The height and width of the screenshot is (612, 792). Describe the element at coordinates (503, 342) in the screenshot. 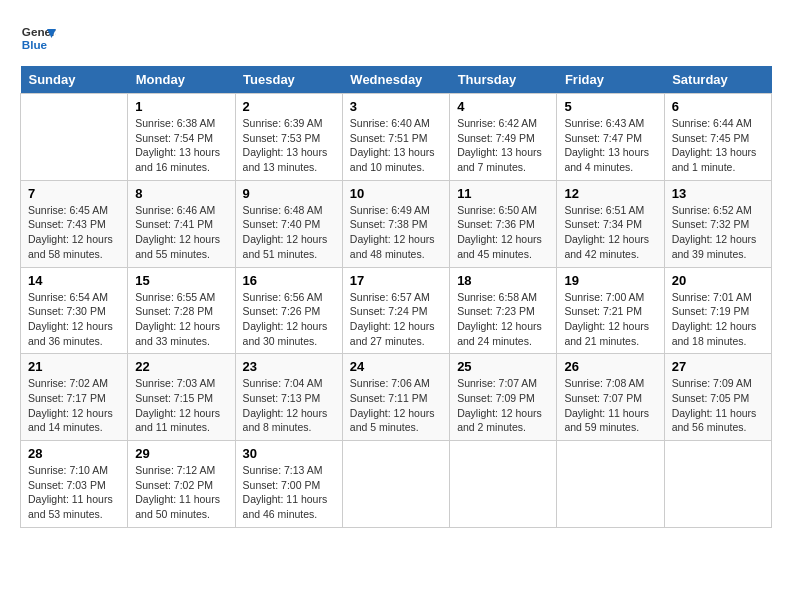

I see `cell-line: and 24 minutes.` at that location.